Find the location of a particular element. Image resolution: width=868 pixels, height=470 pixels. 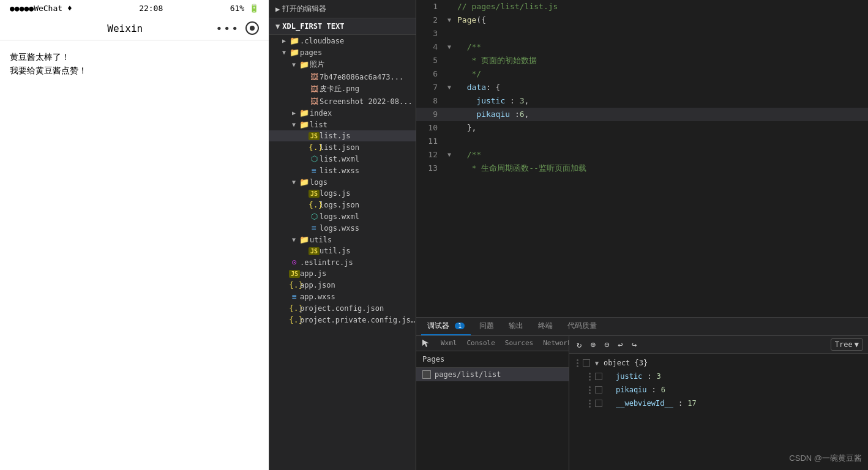

code-line-4: 4 ▼ /** is located at coordinates (642, 47).